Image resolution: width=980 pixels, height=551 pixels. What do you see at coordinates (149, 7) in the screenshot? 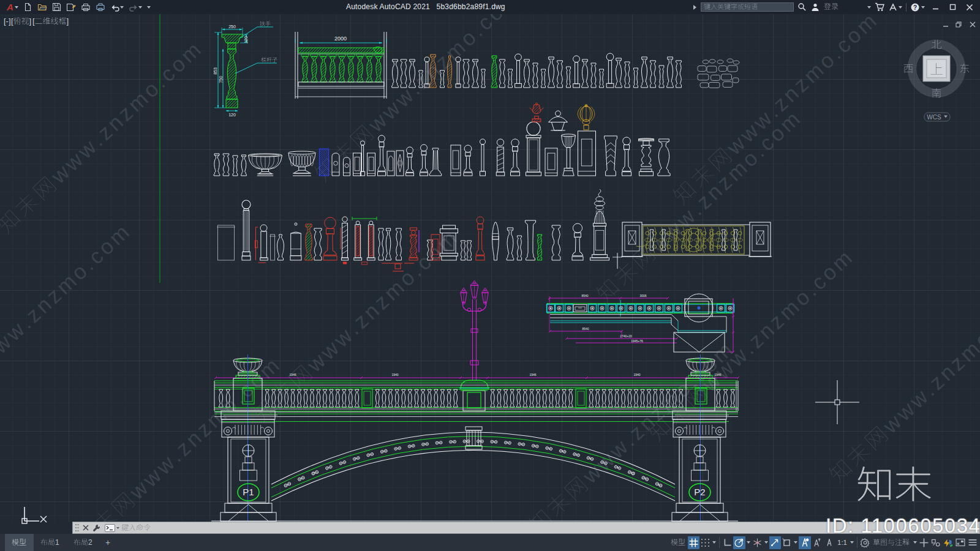
I see `qat-customize-button` at bounding box center [149, 7].